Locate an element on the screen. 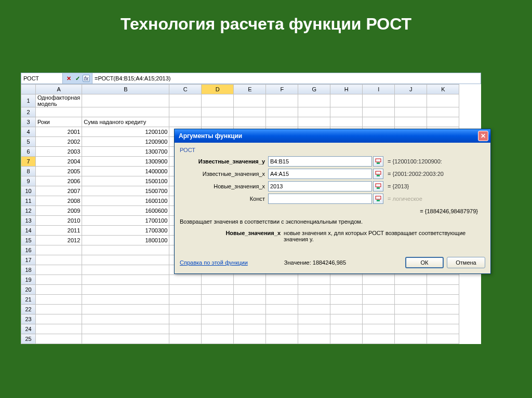 The height and width of the screenshot is (398, 532). select-all-corner is located at coordinates (29, 89).